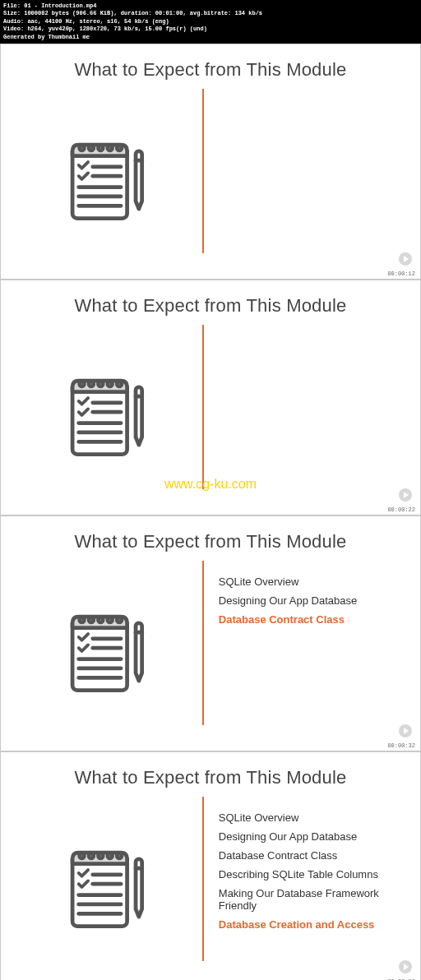 This screenshot has height=980, width=421. What do you see at coordinates (60, 6) in the screenshot?
I see `meta-file-value: 01 - Introduction.mp4` at bounding box center [60, 6].